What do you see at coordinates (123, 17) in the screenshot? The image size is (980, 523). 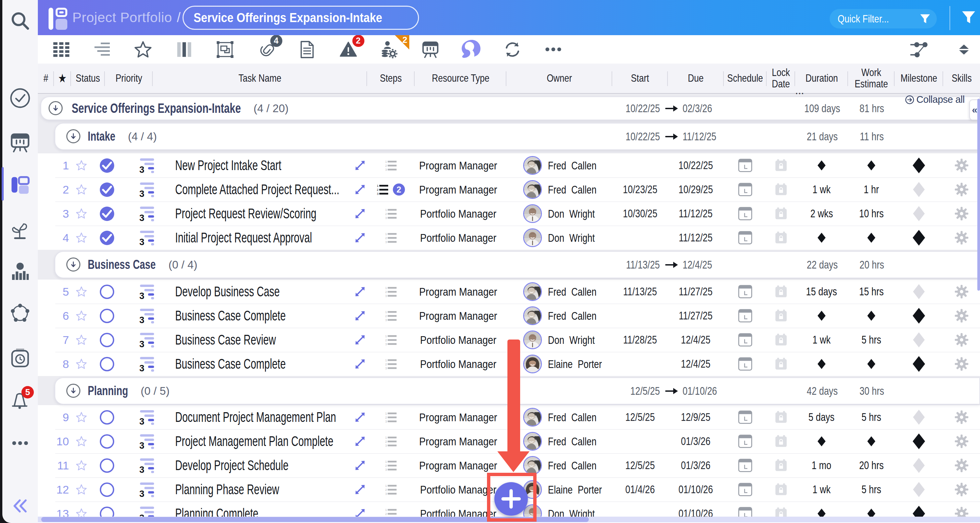 I see `breadcrumb-app: Project Portfolio` at bounding box center [123, 17].